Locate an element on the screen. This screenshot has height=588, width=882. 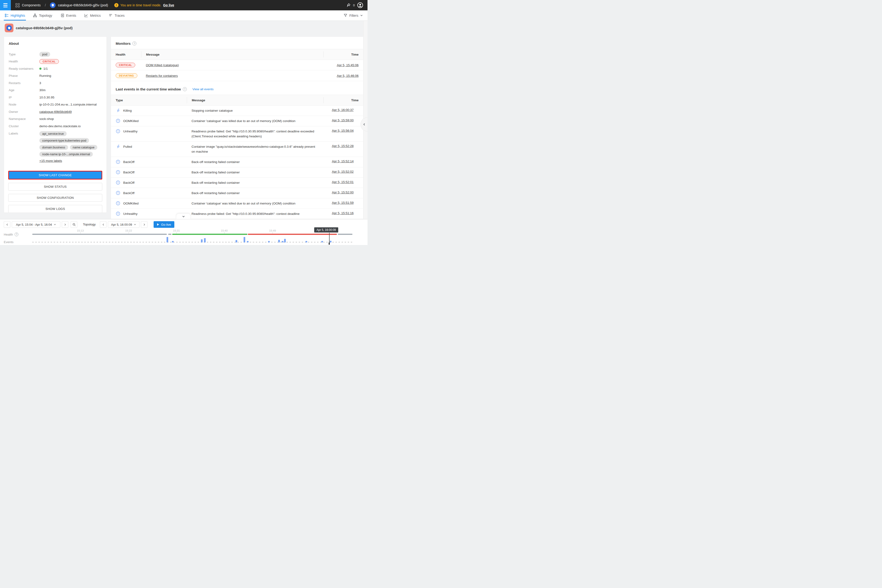
events-heading: Last events in the current time window is located at coordinates (148, 89).